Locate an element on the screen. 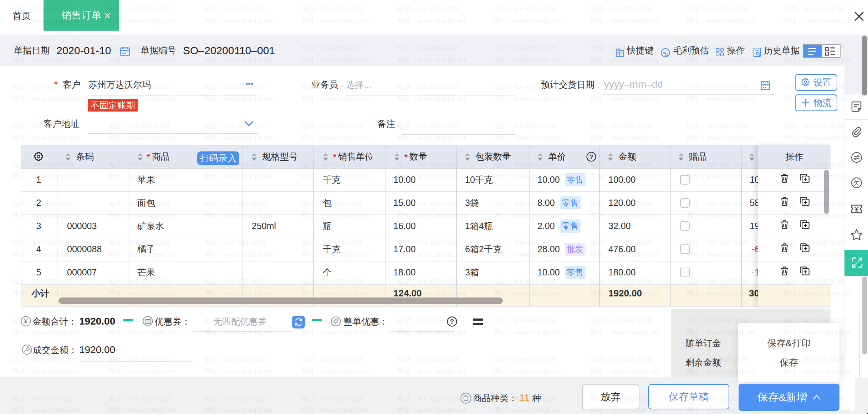 This screenshot has width=868, height=414. svg-text: 毛 is located at coordinates (665, 53).